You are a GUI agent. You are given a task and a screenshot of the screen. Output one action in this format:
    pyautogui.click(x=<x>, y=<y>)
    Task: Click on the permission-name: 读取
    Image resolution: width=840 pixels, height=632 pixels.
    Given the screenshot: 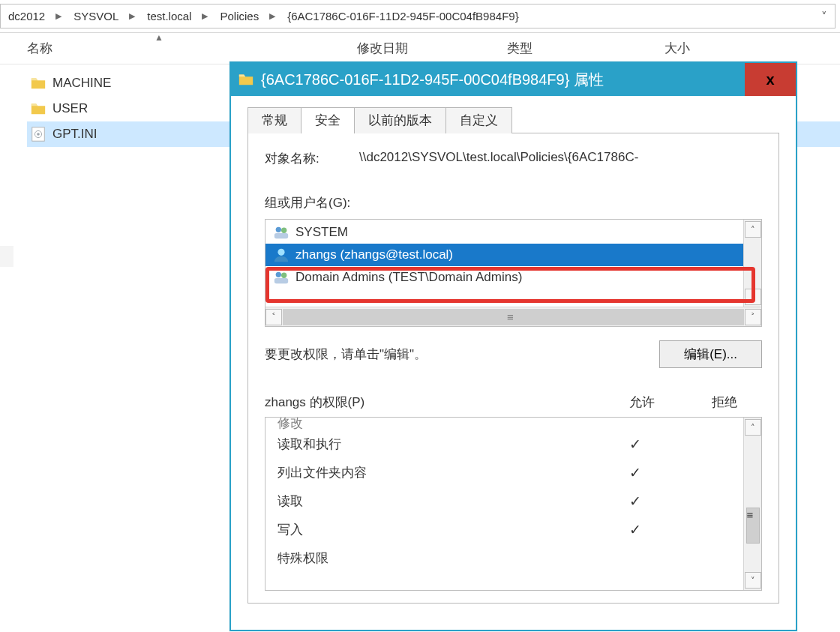 What is the action you would take?
    pyautogui.click(x=434, y=501)
    